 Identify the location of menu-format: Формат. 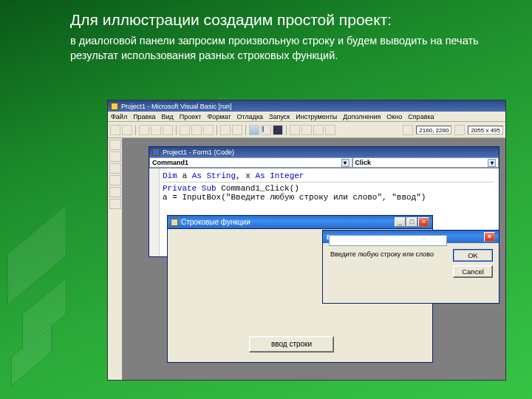
(219, 117).